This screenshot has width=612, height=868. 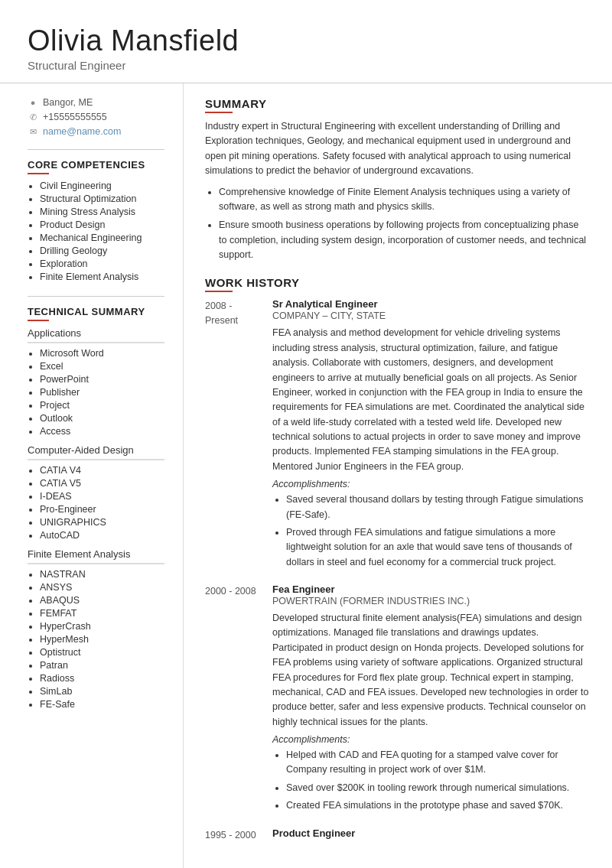 What do you see at coordinates (397, 180) in the screenshot?
I see `summary-section: SUMMARY Industry expert in Structural En…` at bounding box center [397, 180].